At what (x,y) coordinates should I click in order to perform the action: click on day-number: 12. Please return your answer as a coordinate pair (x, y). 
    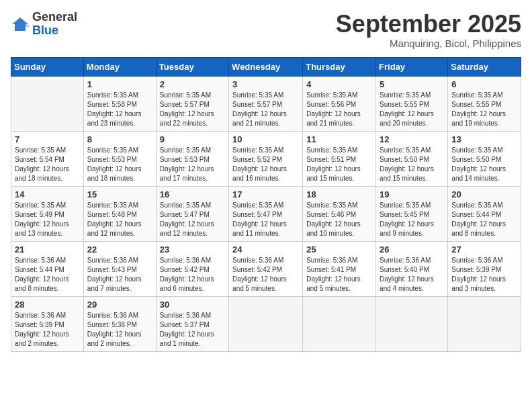
    Looking at the image, I should click on (412, 140).